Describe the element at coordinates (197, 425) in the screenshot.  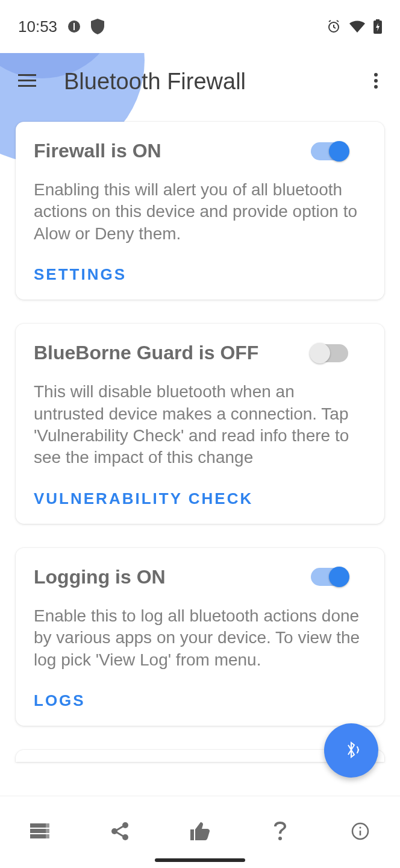
I see `blueborne-card-desc: This will disable bluetooth when an untr…` at that location.